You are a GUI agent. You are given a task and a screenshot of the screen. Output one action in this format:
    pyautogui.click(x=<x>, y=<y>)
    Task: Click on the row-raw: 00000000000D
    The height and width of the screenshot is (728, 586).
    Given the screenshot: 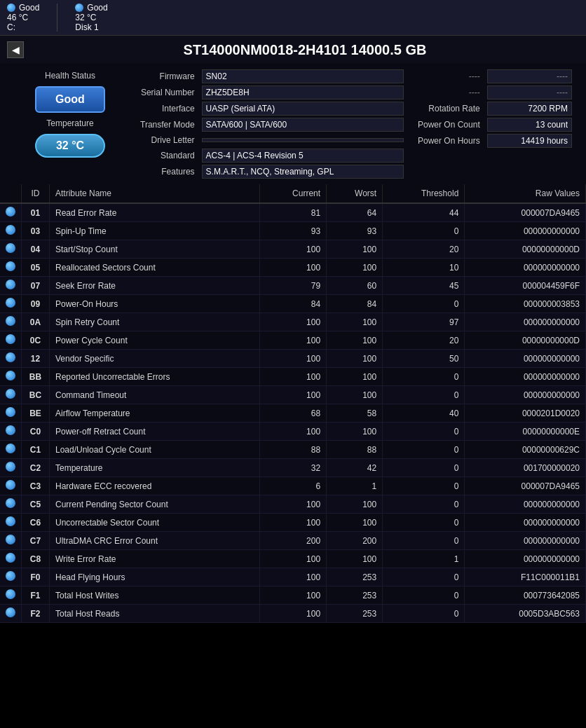 What is the action you would take?
    pyautogui.click(x=526, y=341)
    